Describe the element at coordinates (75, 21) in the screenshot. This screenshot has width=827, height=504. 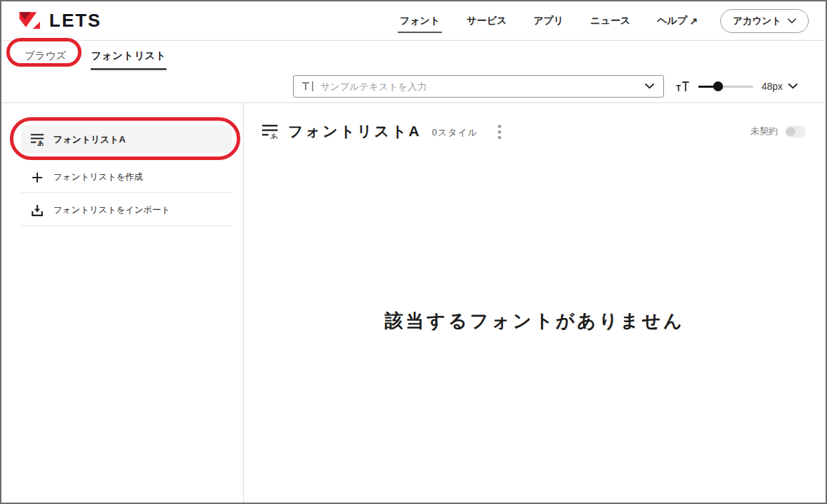
I see `logo-text: LETS` at that location.